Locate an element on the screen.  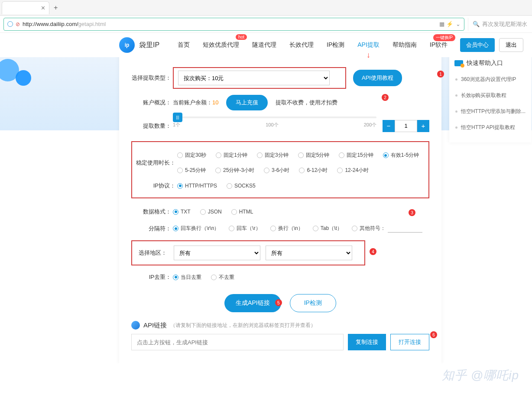
decor-circle is located at coordinates (23, 78).